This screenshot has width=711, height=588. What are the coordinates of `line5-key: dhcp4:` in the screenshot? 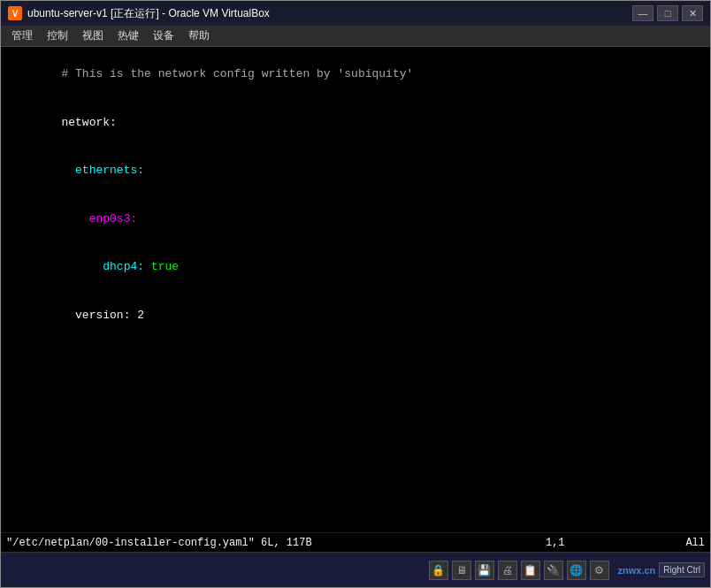 It's located at (106, 267).